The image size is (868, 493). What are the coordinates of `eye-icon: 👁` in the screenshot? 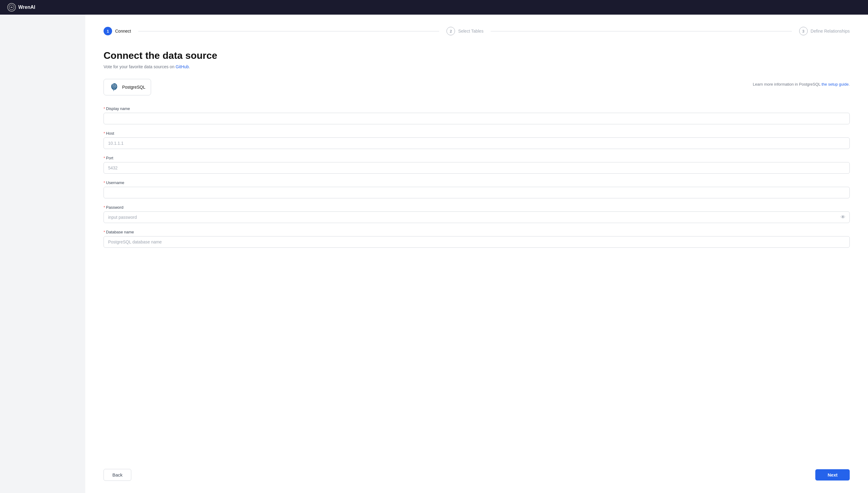 It's located at (843, 217).